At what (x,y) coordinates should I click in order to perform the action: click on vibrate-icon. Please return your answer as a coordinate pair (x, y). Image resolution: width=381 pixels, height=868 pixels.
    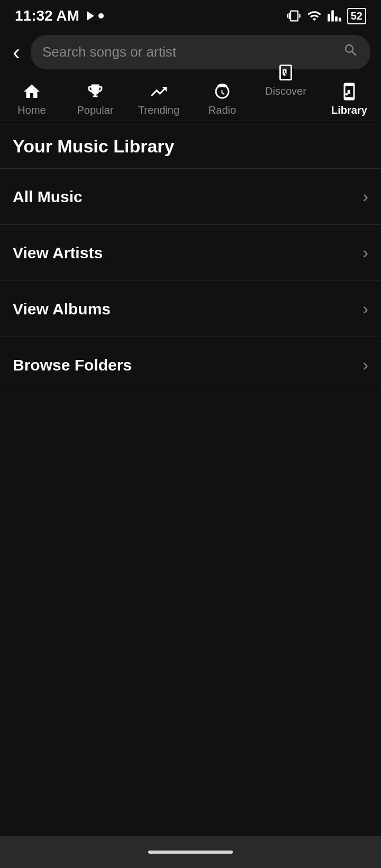
    Looking at the image, I should click on (294, 16).